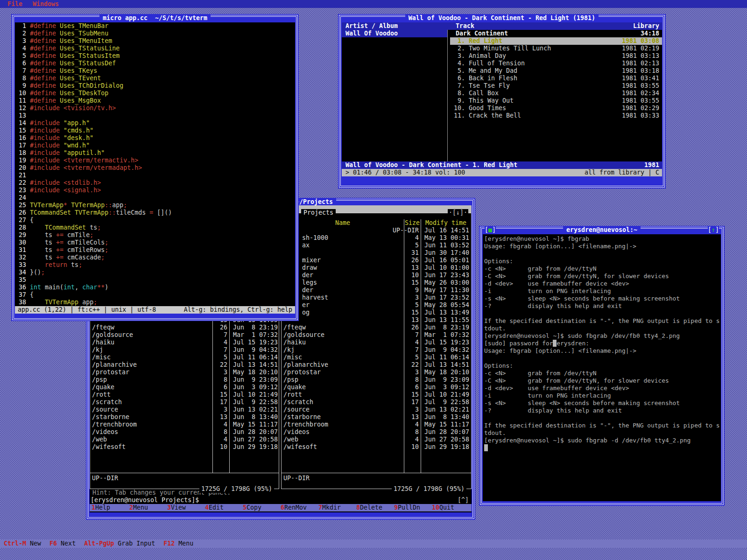  What do you see at coordinates (155, 101) in the screenshot?
I see `code-line: 11 #define Uses_MsgBox` at bounding box center [155, 101].